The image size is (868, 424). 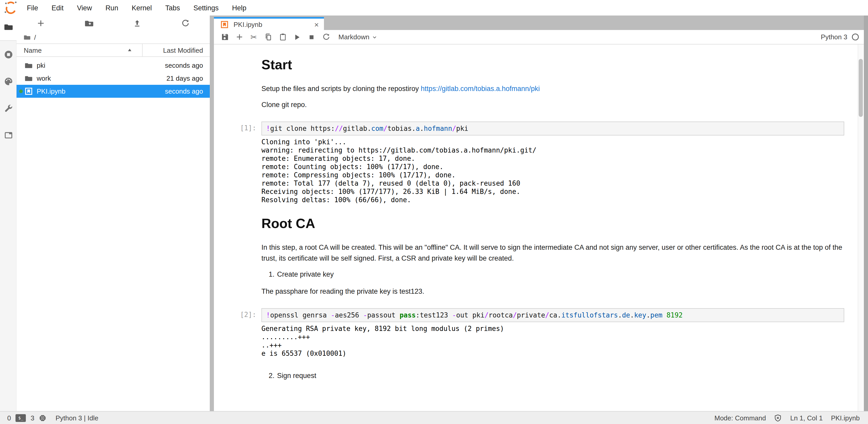 I want to click on activity-bar, so click(x=8, y=213).